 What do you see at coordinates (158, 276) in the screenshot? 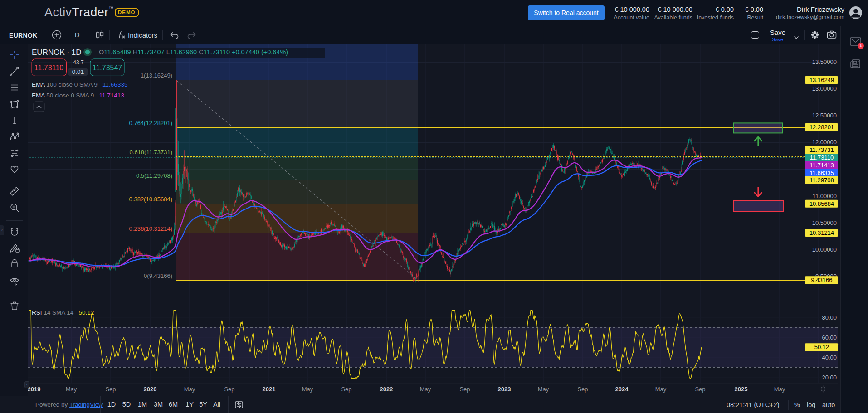
I see `svg-text: 0(9.43166)` at bounding box center [158, 276].